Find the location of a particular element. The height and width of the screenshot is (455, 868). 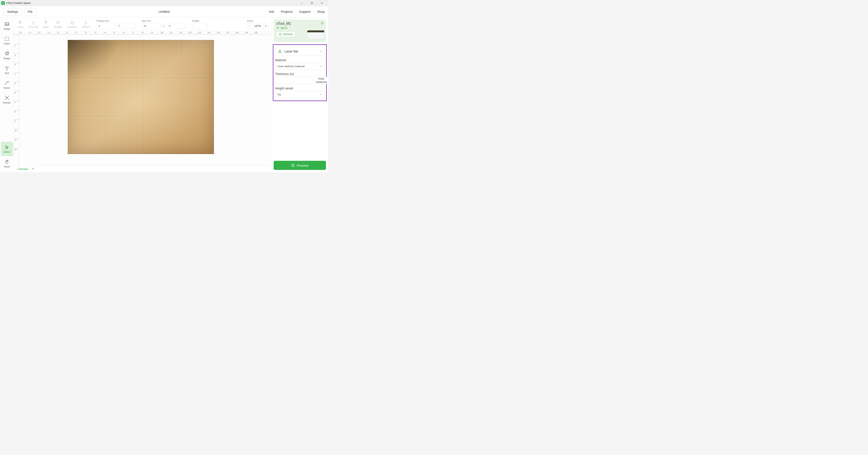

window-maximize-button is located at coordinates (312, 3).